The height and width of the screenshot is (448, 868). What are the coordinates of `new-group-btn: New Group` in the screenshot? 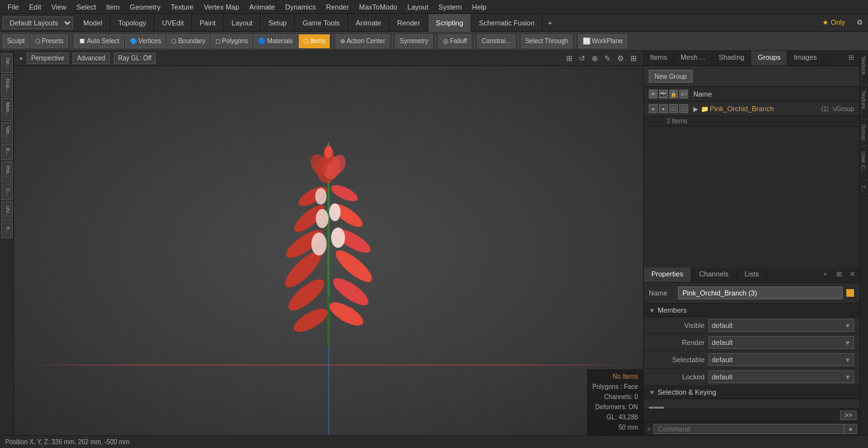 It's located at (671, 76).